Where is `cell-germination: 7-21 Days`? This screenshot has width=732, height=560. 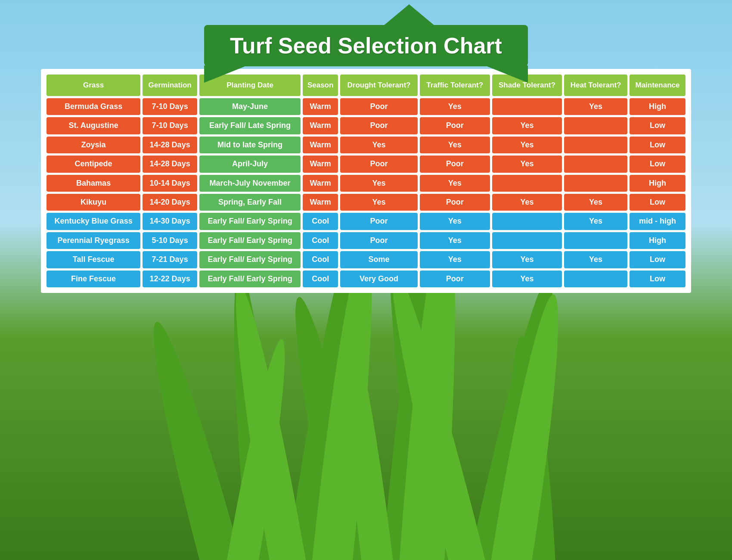
cell-germination: 7-21 Days is located at coordinates (170, 259).